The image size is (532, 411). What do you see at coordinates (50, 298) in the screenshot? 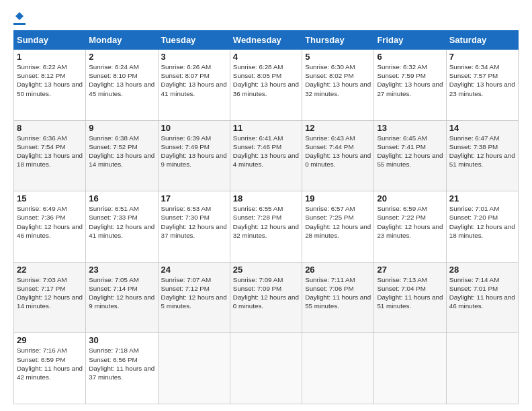
I see `calendar-cell: 22 Sunrise: 7:03 AMSunset: 7:17 PMDaylig…` at bounding box center [50, 298].